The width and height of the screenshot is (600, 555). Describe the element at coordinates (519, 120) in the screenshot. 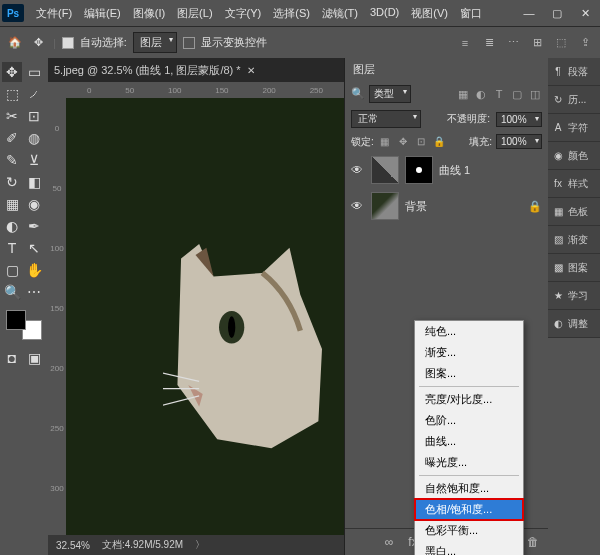

I see `opacity-dropdown: 100%` at that location.